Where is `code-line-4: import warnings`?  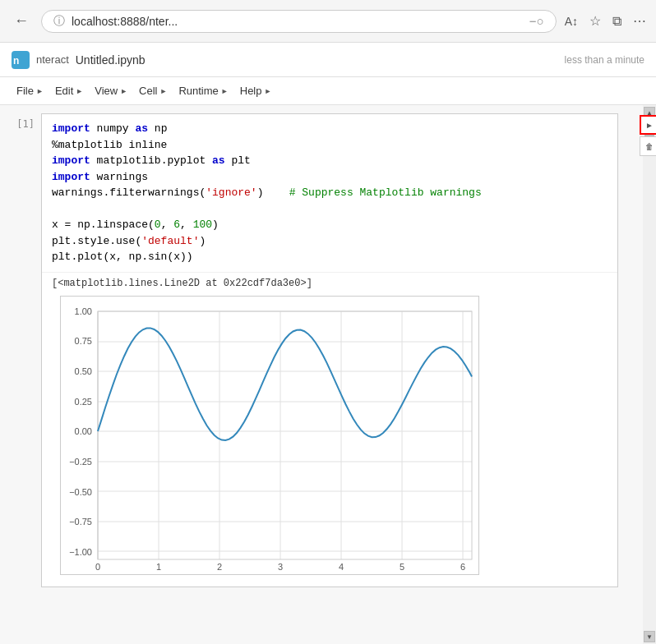
code-line-4: import warnings is located at coordinates (330, 177).